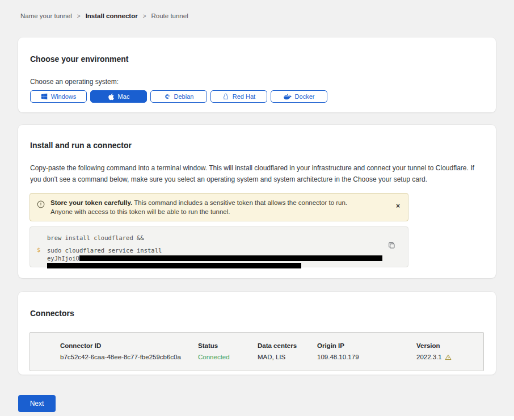 This screenshot has height=420, width=514. What do you see at coordinates (39, 250) in the screenshot?
I see `shell-prompt: $` at bounding box center [39, 250].